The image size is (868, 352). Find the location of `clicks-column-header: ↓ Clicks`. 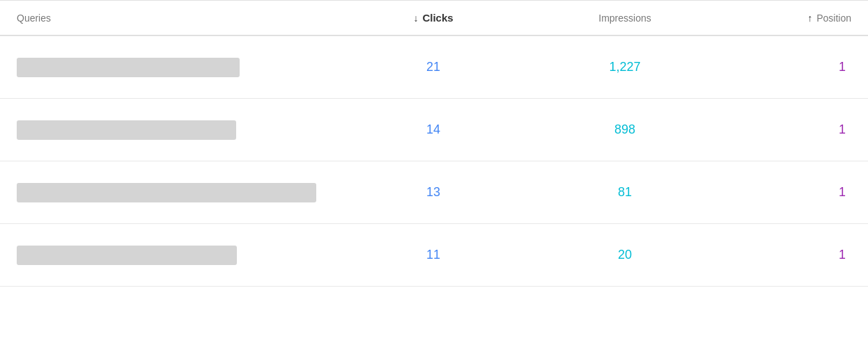

clicks-column-header: ↓ Clicks is located at coordinates (433, 18).